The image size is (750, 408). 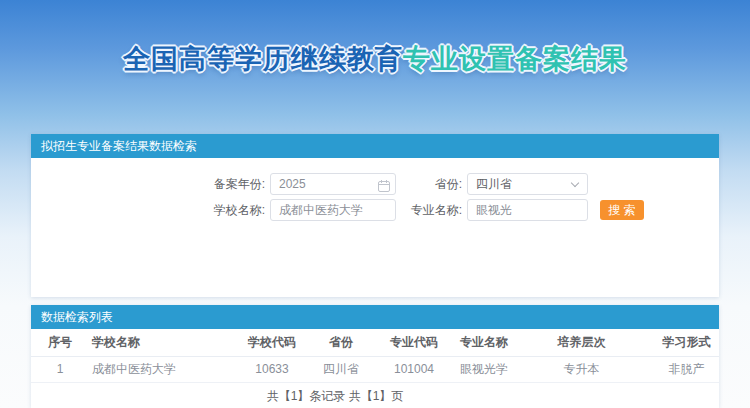 What do you see at coordinates (484, 342) in the screenshot?
I see `col-header-major-name: 专业名称` at bounding box center [484, 342].